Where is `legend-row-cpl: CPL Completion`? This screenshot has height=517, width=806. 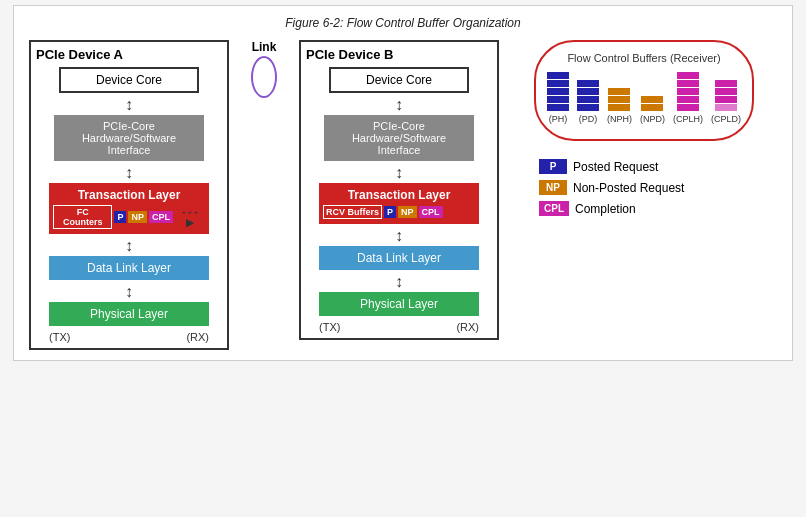 legend-row-cpl: CPL Completion is located at coordinates (646, 208).